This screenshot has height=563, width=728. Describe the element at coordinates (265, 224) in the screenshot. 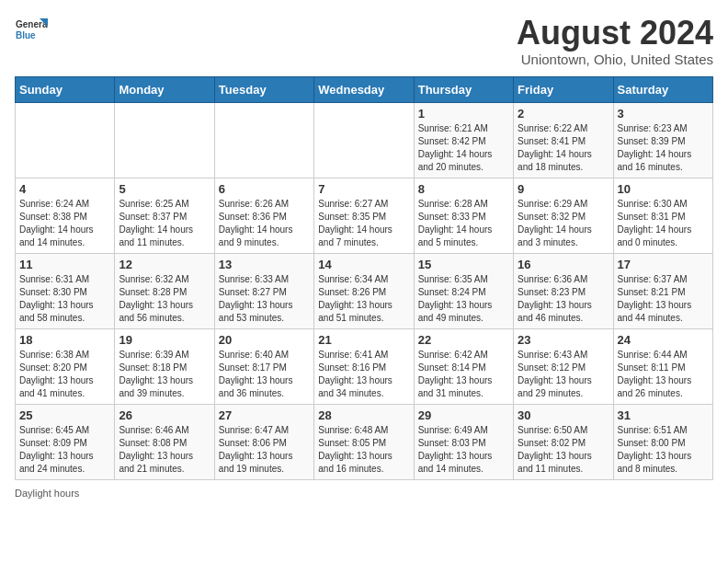

I see `day-info: Sunrise: 6:26 AMSunset: 8:36 PMDaylight:…` at that location.